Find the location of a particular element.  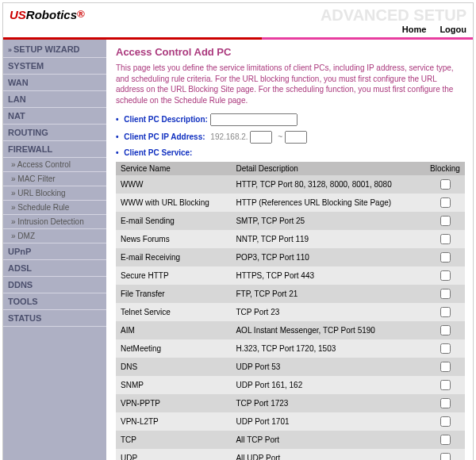

service-detail-cell: AOL Instant Messenger, TCP Port 5190 is located at coordinates (328, 330).